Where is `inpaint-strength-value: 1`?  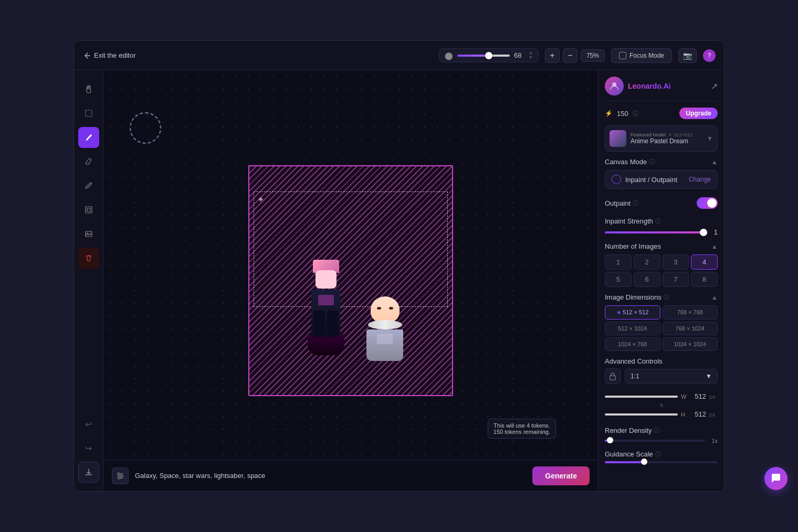
inpaint-strength-value: 1 is located at coordinates (715, 232).